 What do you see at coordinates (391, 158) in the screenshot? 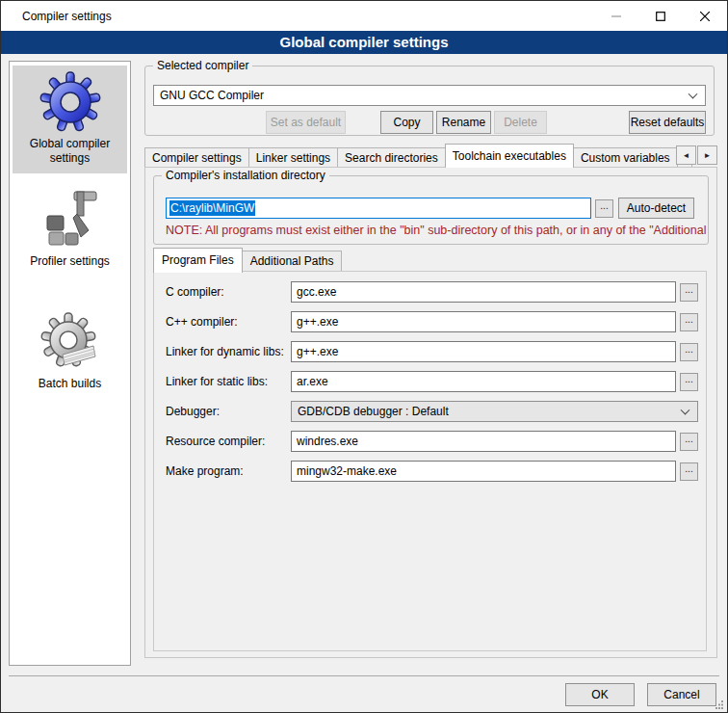
I see `tab-search-directories: Search directories` at bounding box center [391, 158].